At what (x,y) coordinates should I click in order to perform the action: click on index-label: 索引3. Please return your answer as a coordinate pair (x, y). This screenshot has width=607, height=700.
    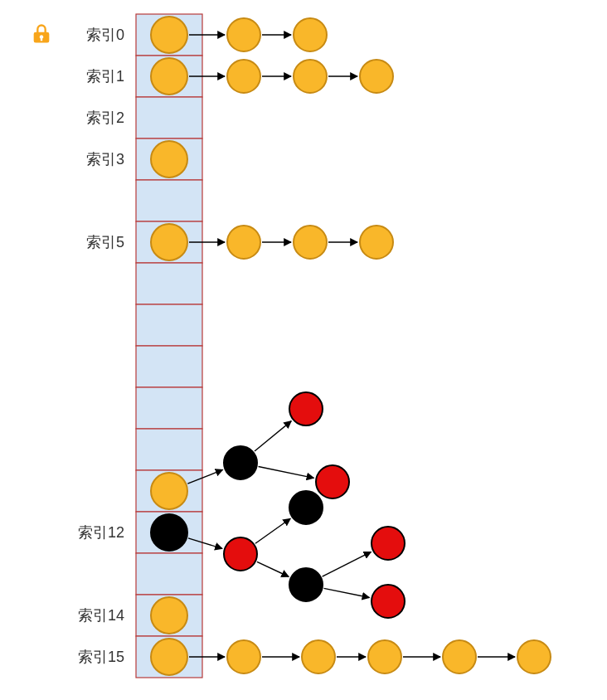
    Looking at the image, I should click on (105, 159).